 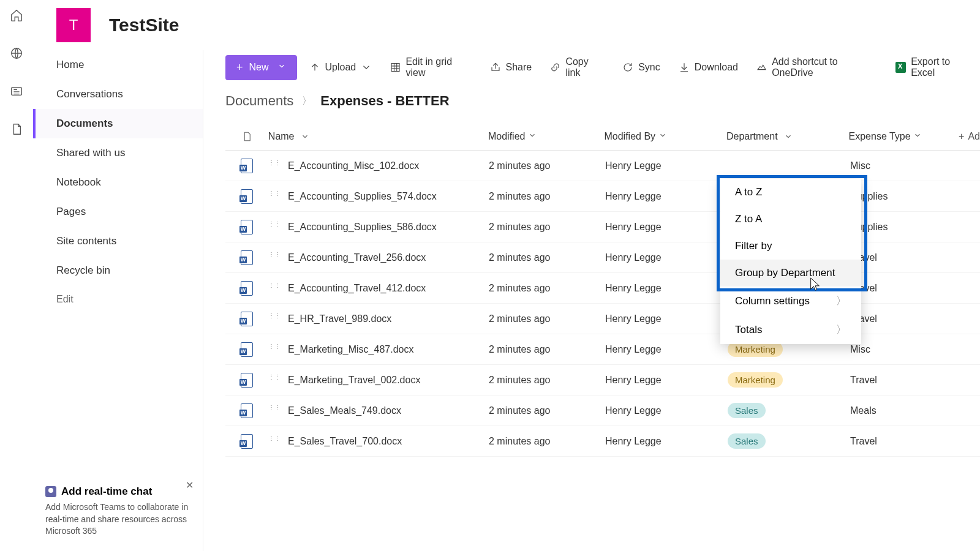 I want to click on type-cell: Misc, so click(x=905, y=350).